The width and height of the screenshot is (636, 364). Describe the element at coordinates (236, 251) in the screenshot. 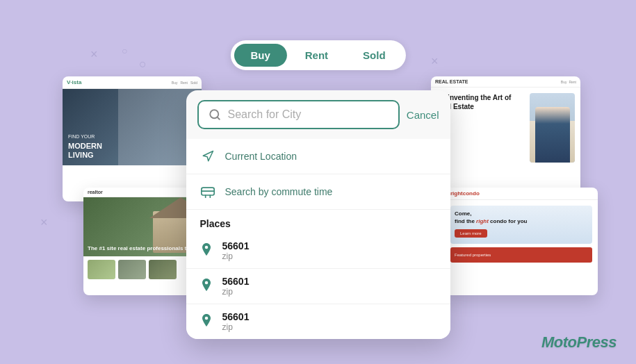

I see `place-info-1: 56601 zip` at that location.